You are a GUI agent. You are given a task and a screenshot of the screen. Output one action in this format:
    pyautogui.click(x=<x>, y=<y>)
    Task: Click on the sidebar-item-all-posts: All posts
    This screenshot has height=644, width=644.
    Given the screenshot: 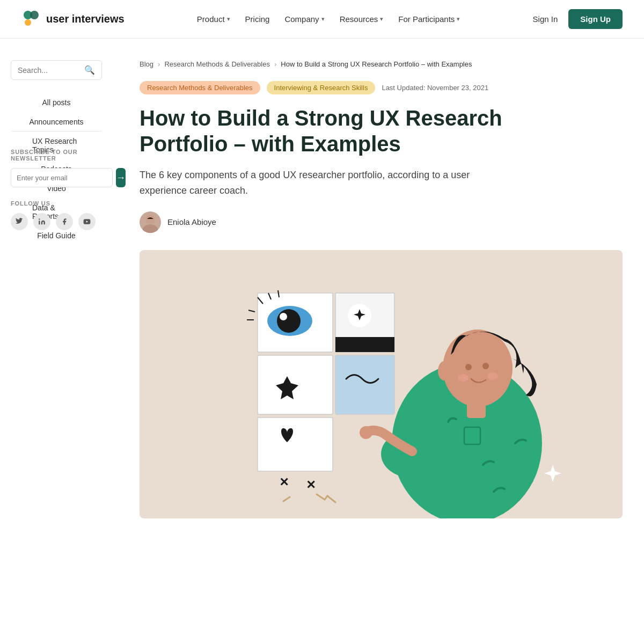 What is the action you would take?
    pyautogui.click(x=57, y=103)
    